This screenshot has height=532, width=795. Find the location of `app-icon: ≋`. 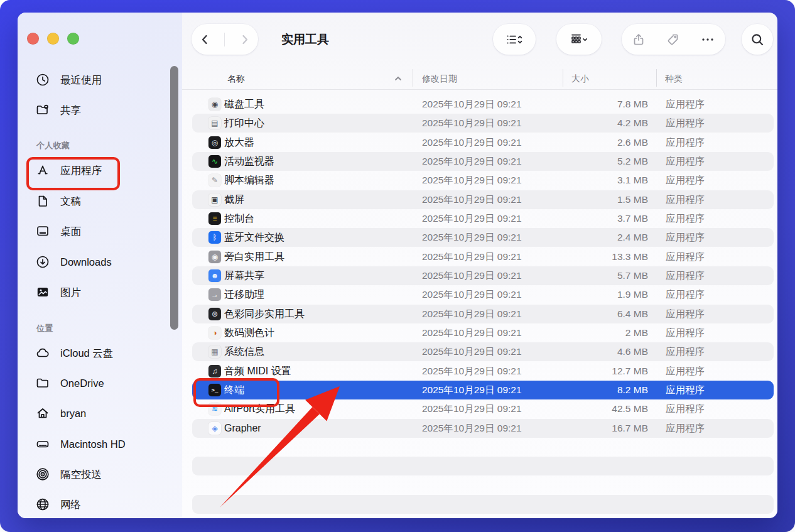

app-icon: ≋ is located at coordinates (215, 409).